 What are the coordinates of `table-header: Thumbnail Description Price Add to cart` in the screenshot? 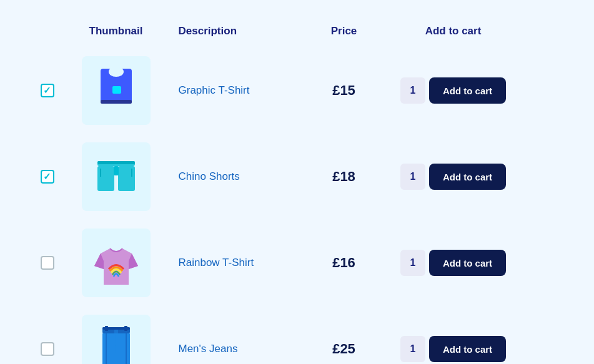 It's located at (297, 34).